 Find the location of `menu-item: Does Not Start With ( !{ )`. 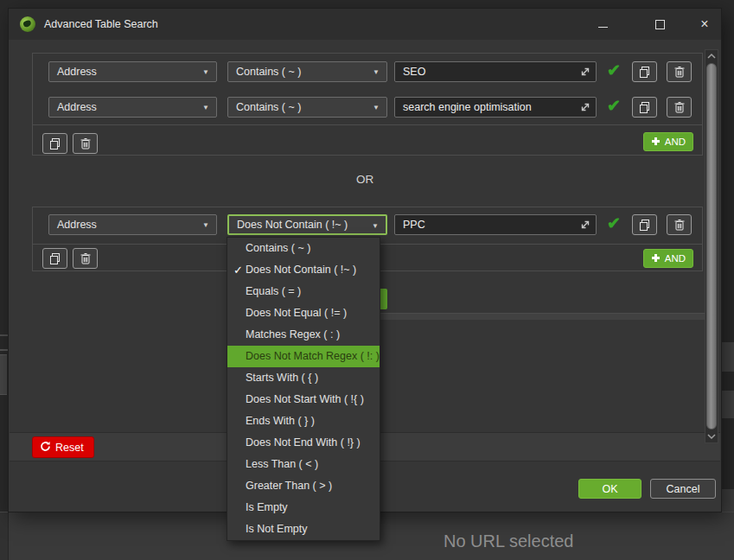

menu-item: Does Not Start With ( !{ ) is located at coordinates (303, 399).